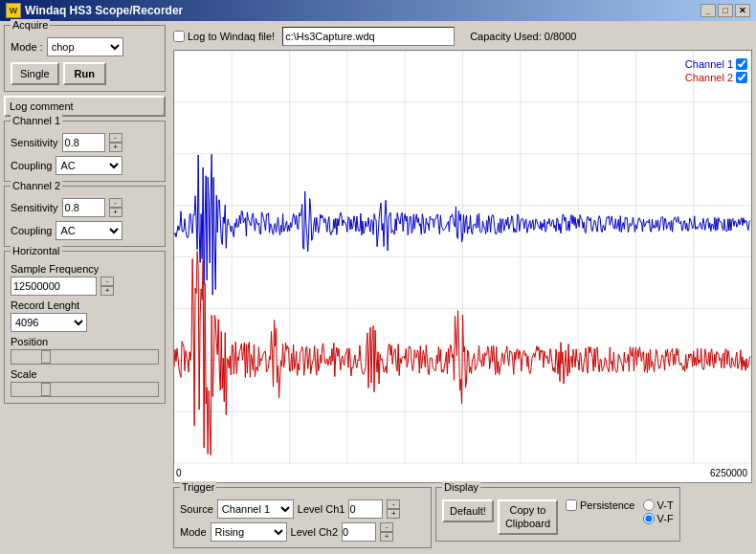  What do you see at coordinates (85, 47) in the screenshot?
I see `mode-select: chop alt` at bounding box center [85, 47].